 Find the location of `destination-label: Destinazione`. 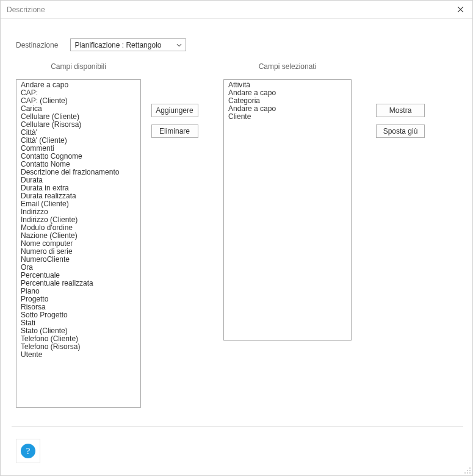

destination-label: Destinazione is located at coordinates (37, 45).